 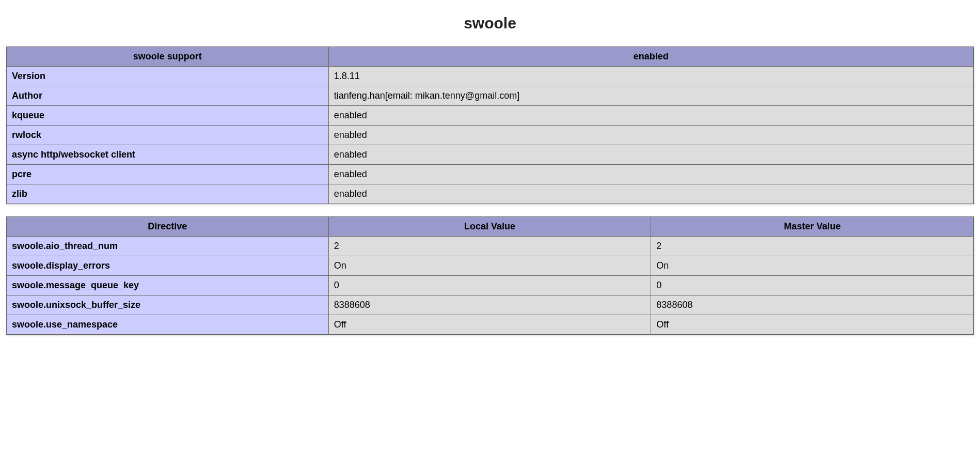 I want to click on master-value: 0, so click(x=813, y=286).